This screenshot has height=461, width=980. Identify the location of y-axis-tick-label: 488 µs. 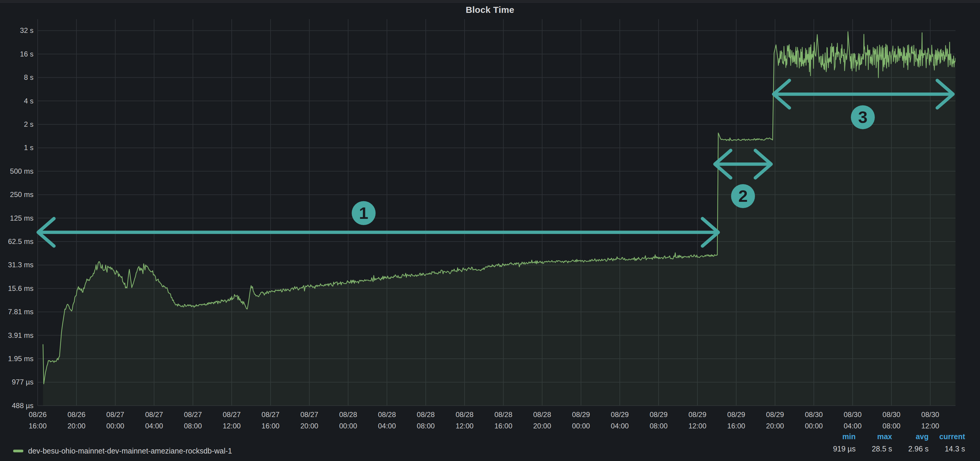
(23, 405).